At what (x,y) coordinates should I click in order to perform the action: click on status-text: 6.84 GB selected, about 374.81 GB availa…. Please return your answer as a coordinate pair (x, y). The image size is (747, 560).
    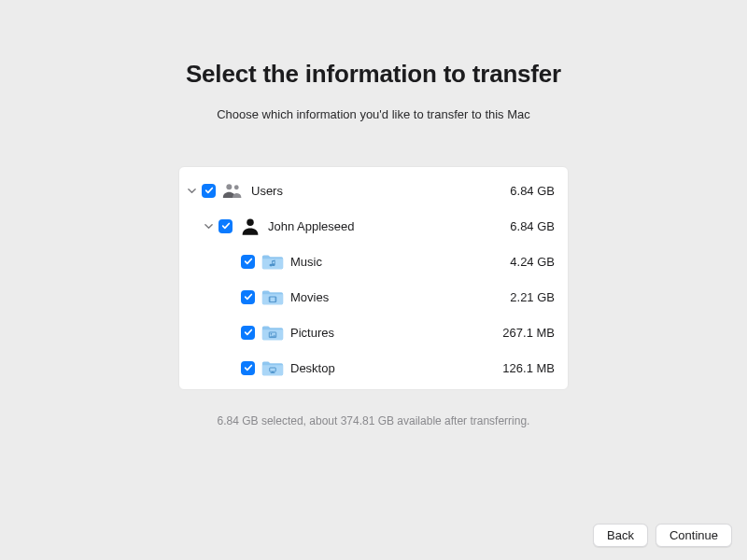
    Looking at the image, I should click on (374, 421).